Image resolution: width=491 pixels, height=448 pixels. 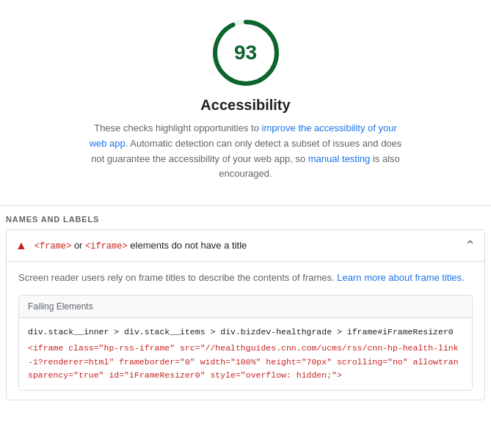 I want to click on chevron-up-icon: ⌃, so click(x=470, y=246).